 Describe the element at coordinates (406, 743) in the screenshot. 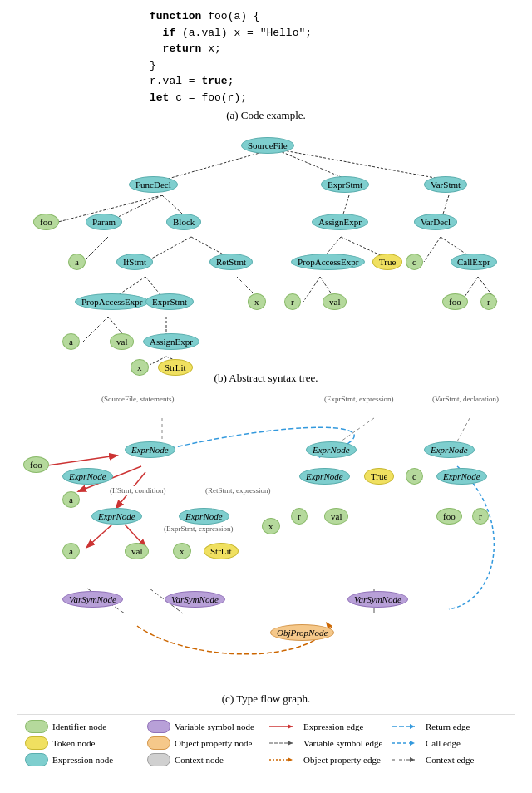

I see `legend-call-edge-icon` at that location.